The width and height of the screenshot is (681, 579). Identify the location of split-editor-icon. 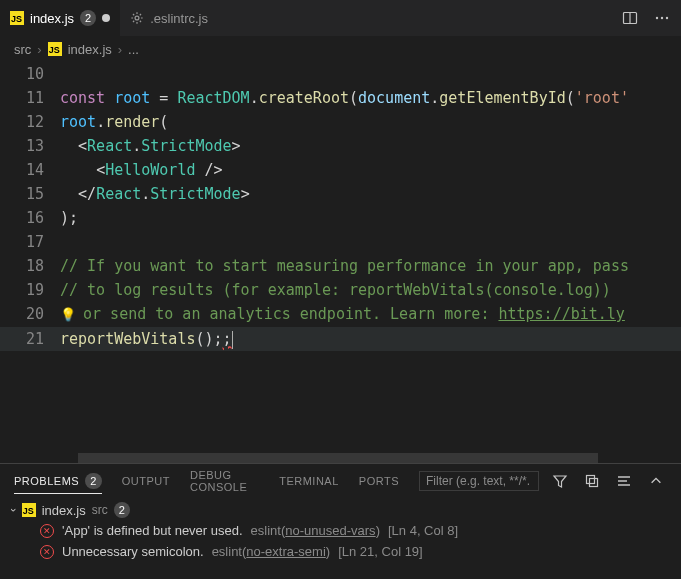
(630, 18).